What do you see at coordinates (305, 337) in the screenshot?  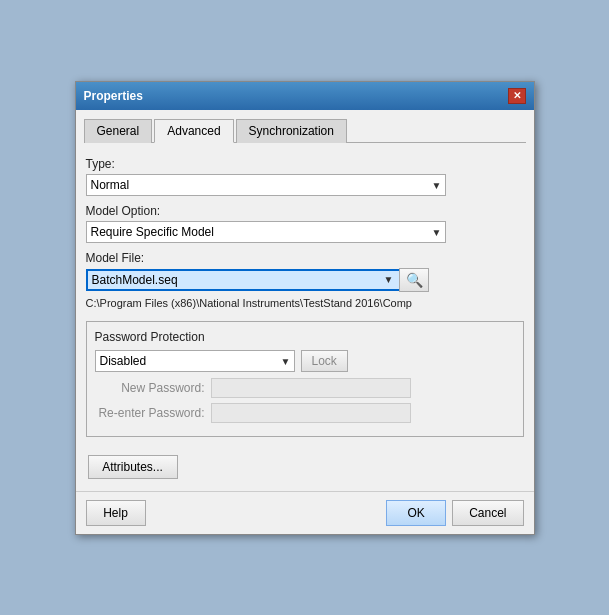 I see `password-protection-legend: Password Protection` at bounding box center [305, 337].